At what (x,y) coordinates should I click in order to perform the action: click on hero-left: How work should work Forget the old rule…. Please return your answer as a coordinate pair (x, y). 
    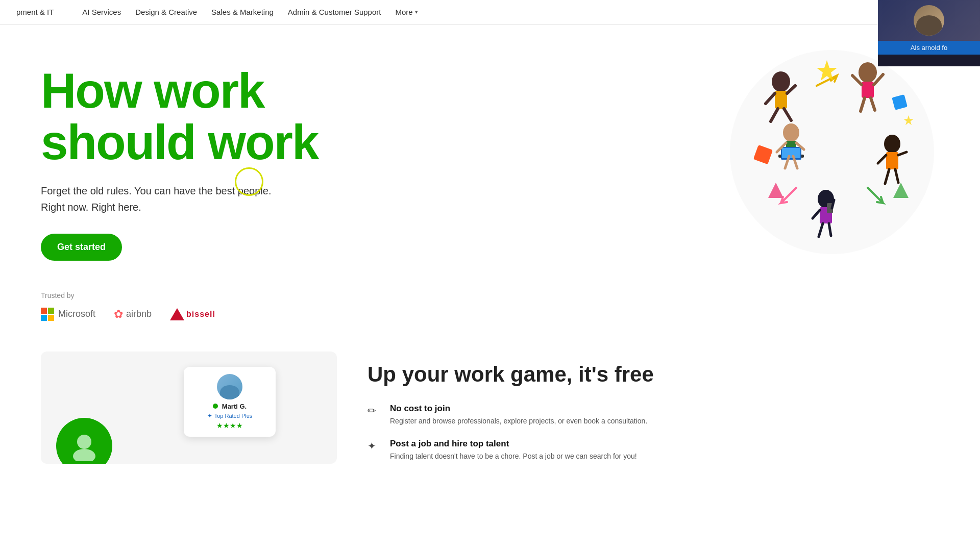
    Looking at the image, I should click on (180, 188).